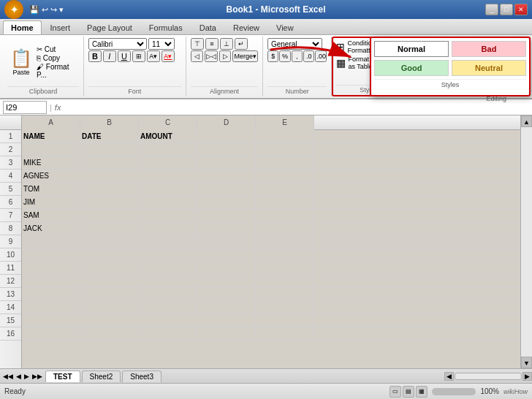 Image resolution: width=532 pixels, height=399 pixels. I want to click on scroll-right-button: ▶, so click(528, 376).